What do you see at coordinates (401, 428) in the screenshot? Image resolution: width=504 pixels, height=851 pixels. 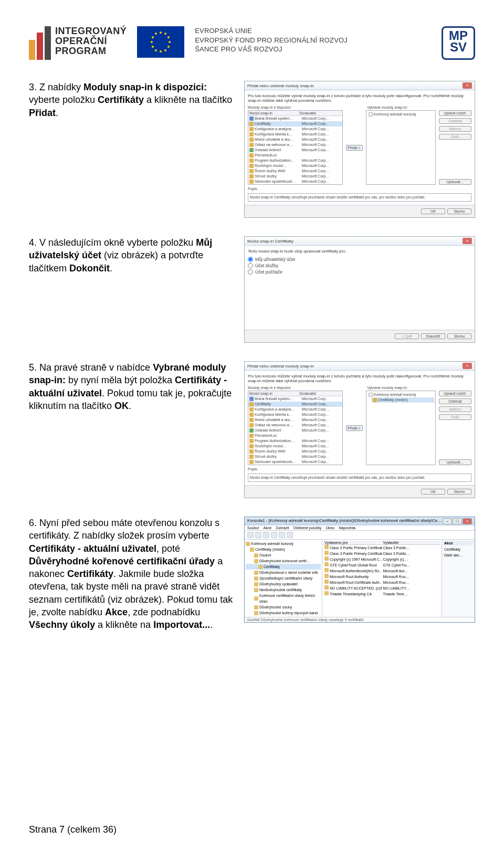 I see `selected-list: Kořenový adresář konzoly Certifikáty (mí…` at bounding box center [401, 428].